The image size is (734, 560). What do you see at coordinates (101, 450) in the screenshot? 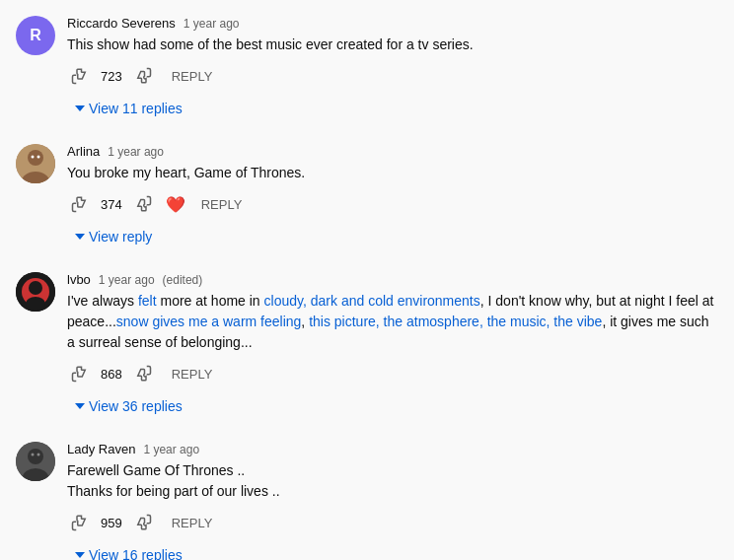
I see `author-name-ladyraven: Lady Raven` at bounding box center [101, 450].